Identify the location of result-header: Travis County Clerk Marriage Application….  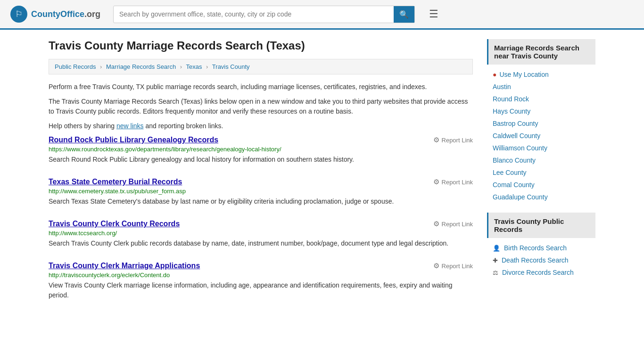
(261, 266).